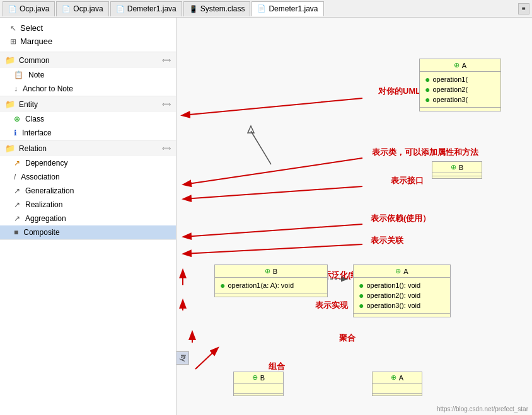  What do you see at coordinates (287, 9) in the screenshot?
I see `tab-4: 📄 Demeter1.java` at bounding box center [287, 9].